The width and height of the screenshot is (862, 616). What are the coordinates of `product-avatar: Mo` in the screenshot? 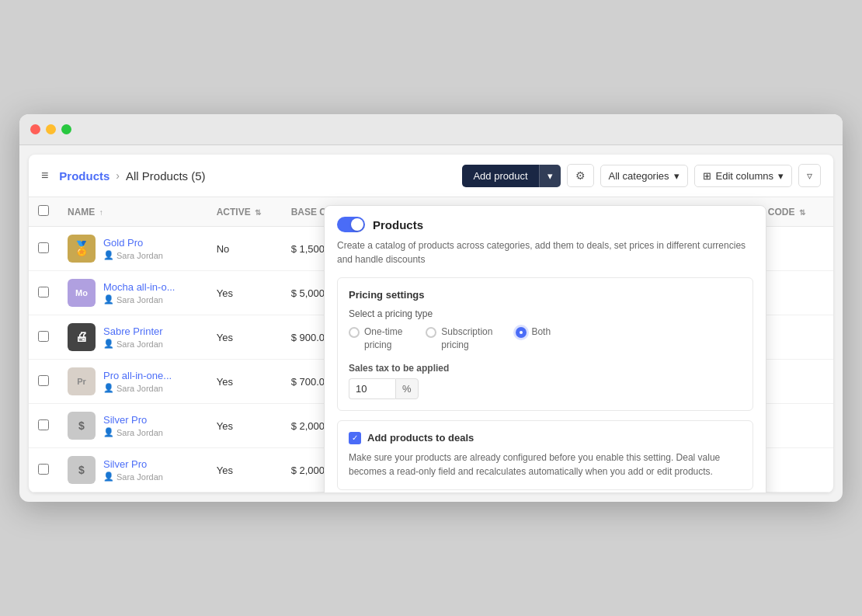 It's located at (82, 293).